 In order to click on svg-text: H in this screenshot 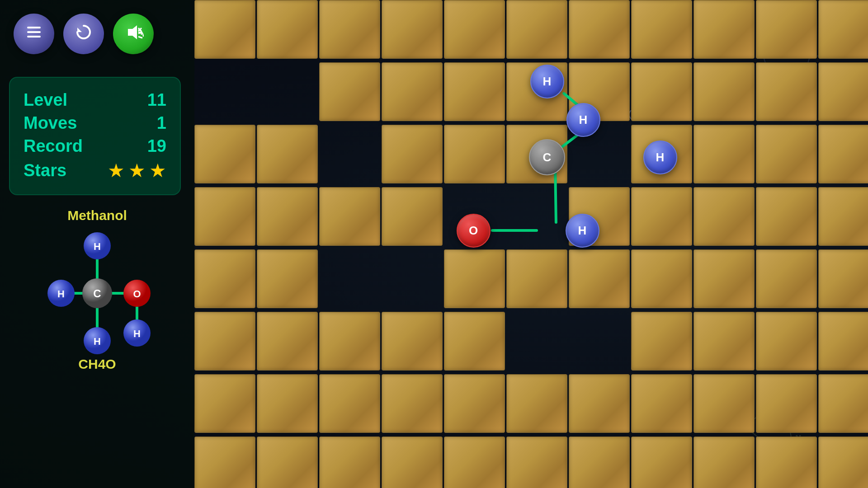, I will do `click(97, 342)`.